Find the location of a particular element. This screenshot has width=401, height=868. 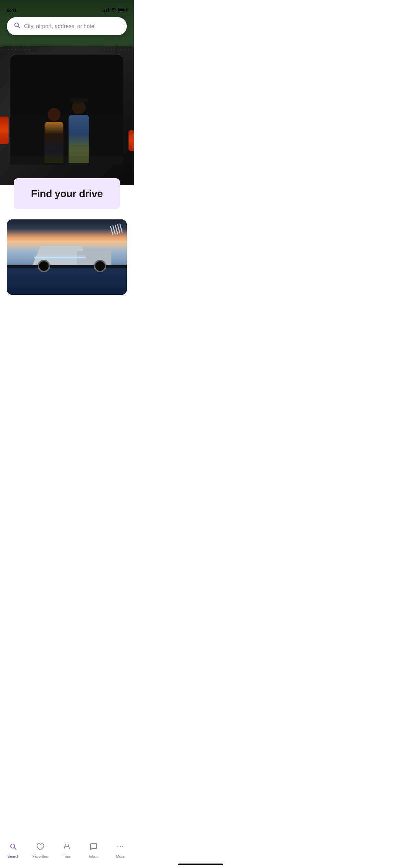

wheel-front is located at coordinates (44, 266).